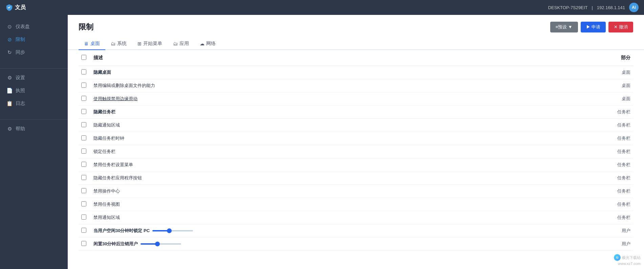  I want to click on spacer2, so click(34, 113).